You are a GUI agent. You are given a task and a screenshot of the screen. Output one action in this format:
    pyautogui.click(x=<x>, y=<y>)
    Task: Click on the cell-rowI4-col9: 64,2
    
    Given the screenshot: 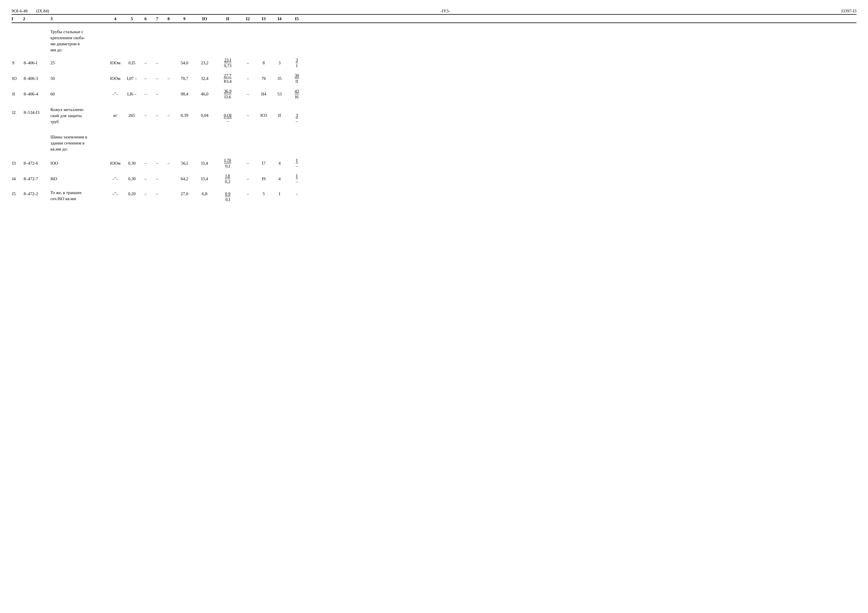 What is the action you would take?
    pyautogui.click(x=184, y=179)
    